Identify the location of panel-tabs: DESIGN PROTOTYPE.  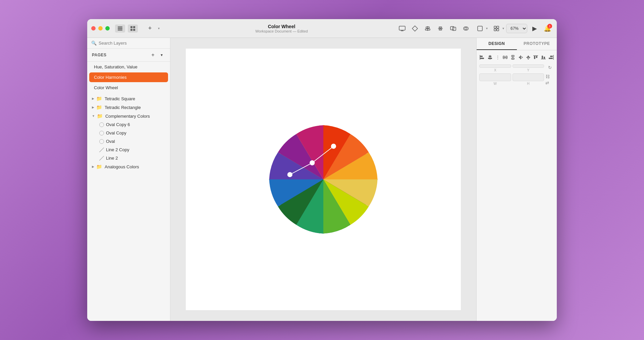
(517, 44).